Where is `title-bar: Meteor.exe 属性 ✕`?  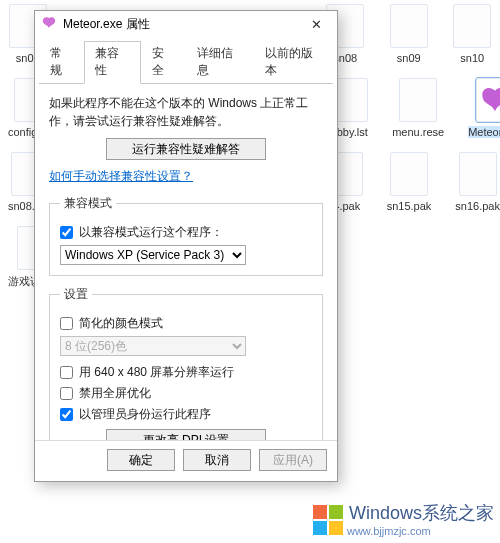
title-bar: Meteor.exe 属性 ✕ is located at coordinates (186, 24).